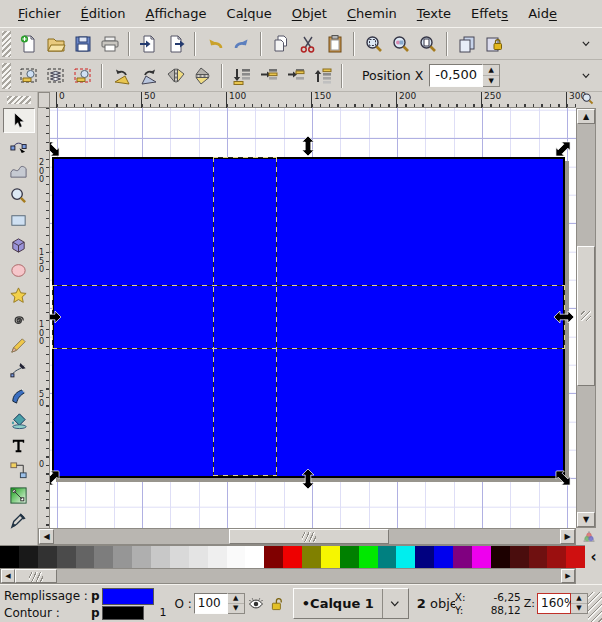 The height and width of the screenshot is (622, 602). What do you see at coordinates (56, 76) in the screenshot?
I see `select-all-layers-button` at bounding box center [56, 76].